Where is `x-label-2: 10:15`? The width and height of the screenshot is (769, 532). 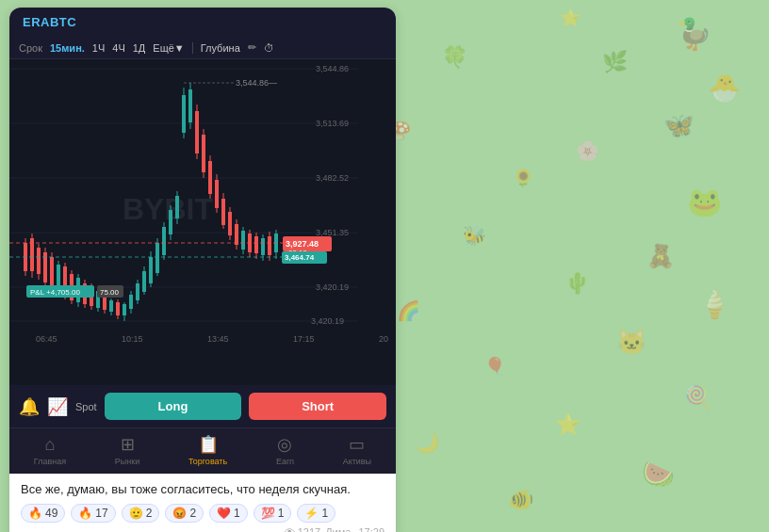 x-label-2: 10:15 is located at coordinates (132, 339).